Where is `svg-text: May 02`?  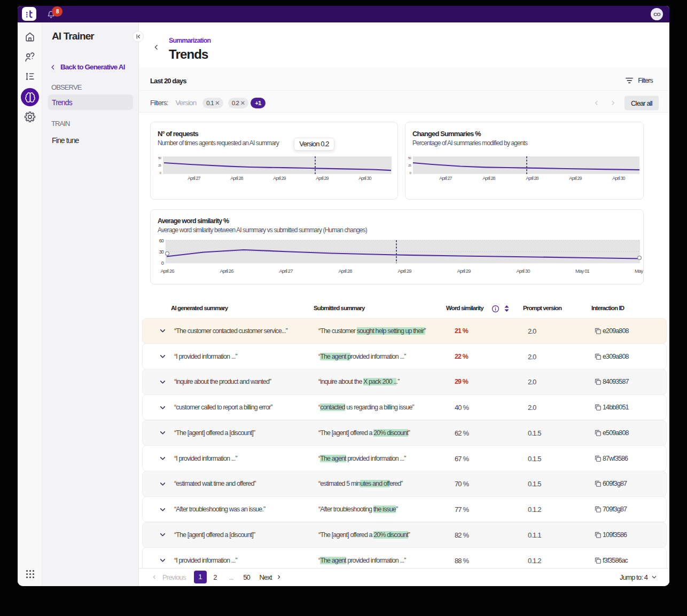
svg-text: May 02 is located at coordinates (639, 271).